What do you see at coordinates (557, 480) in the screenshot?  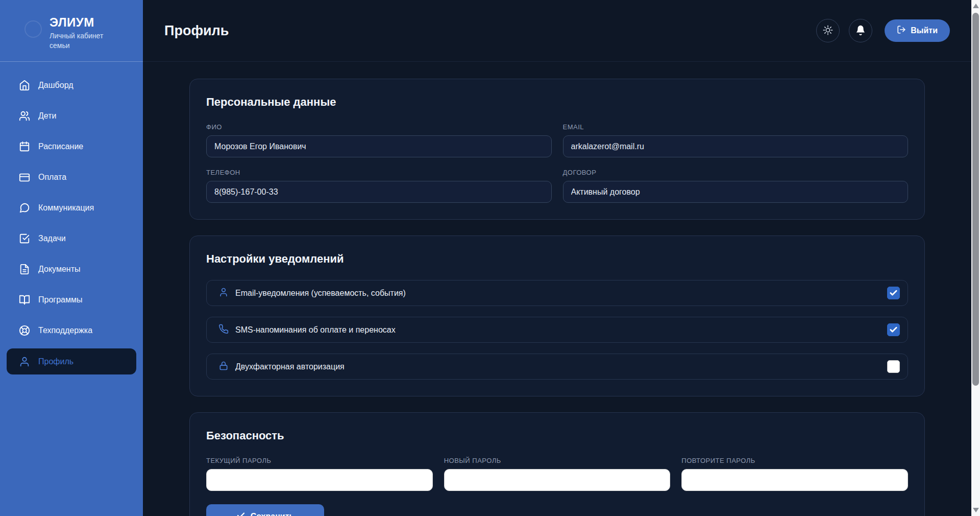 I see `new-password-input` at bounding box center [557, 480].